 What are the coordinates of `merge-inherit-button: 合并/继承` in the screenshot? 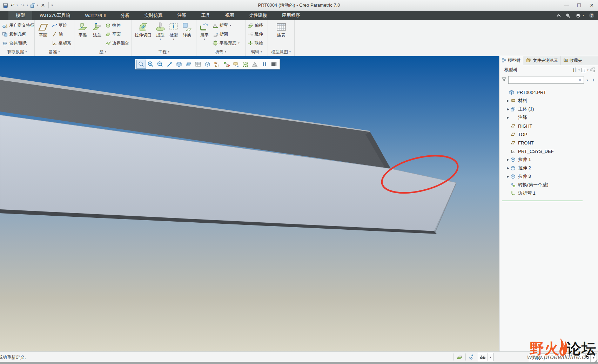 It's located at (18, 43).